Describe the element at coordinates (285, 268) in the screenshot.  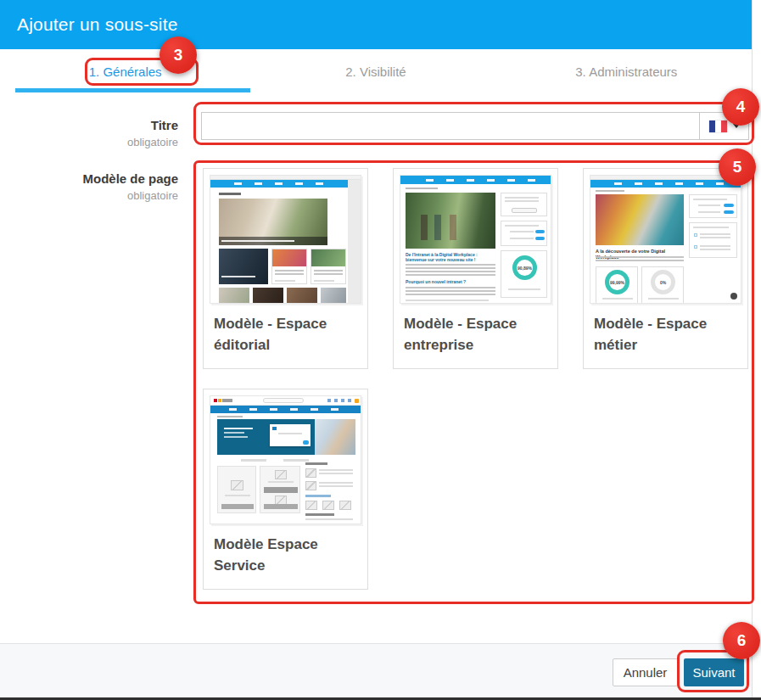
I see `template-card-editorial: Modèle - Espace éditorial` at that location.